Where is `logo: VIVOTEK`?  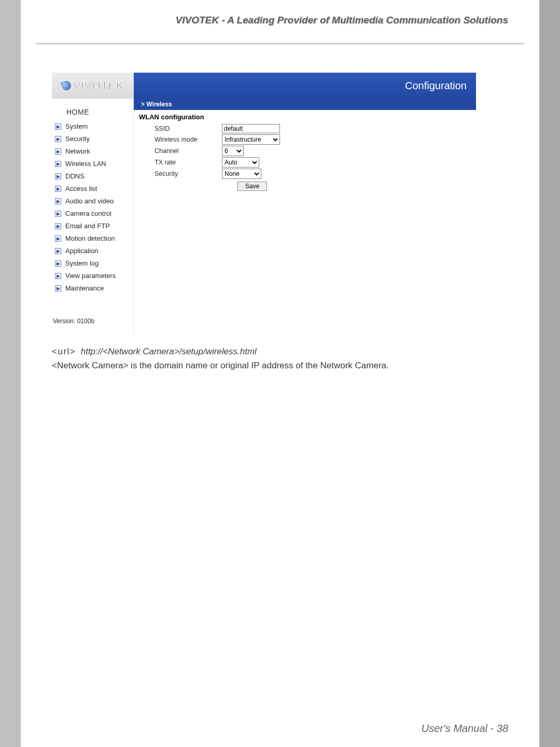
logo: VIVOTEK is located at coordinates (93, 86).